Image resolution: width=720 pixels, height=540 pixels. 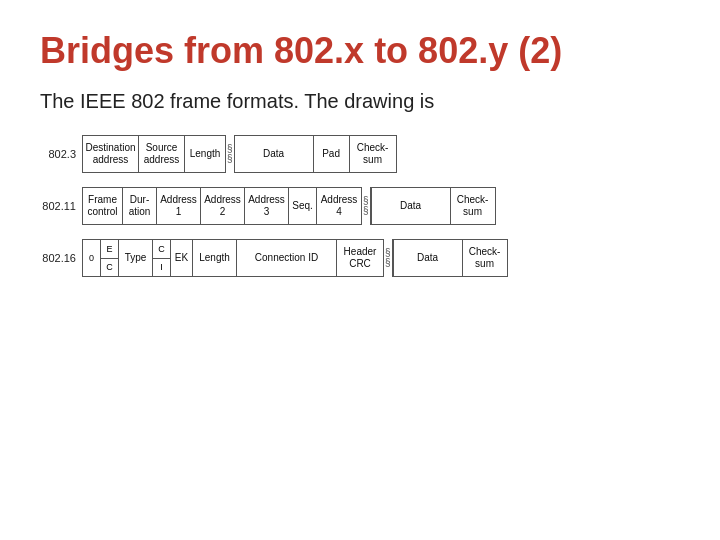 I want to click on field-frame-ctrl: Frame control, so click(x=103, y=206).